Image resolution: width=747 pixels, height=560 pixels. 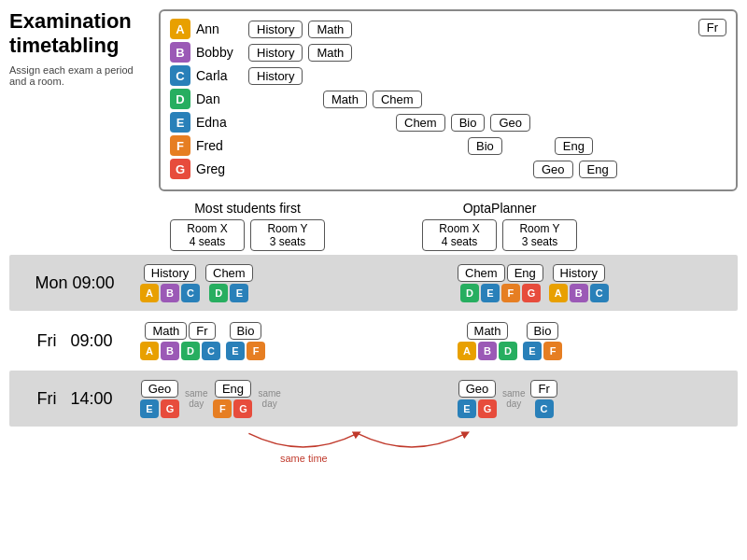 I want to click on badge-B: B, so click(x=180, y=52).